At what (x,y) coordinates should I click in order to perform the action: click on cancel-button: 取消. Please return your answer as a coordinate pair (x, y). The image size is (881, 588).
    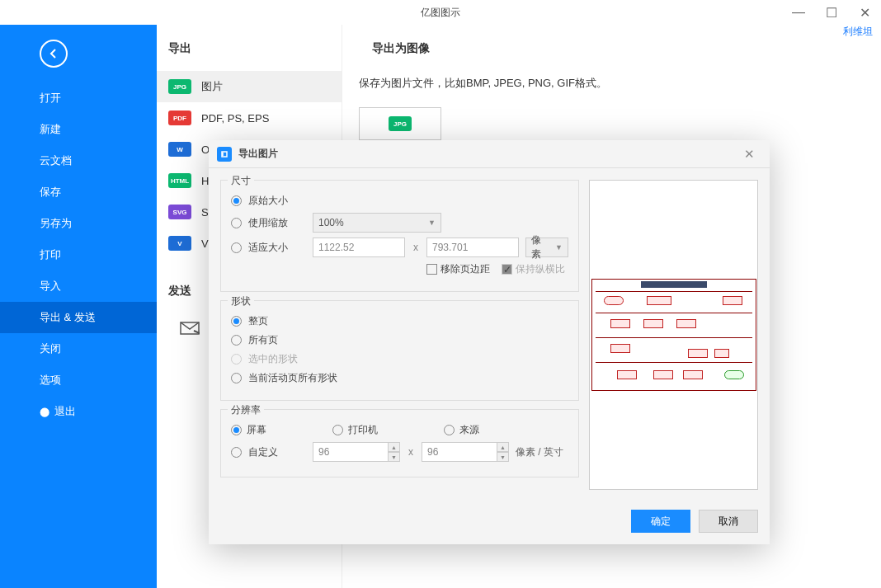
    Looking at the image, I should click on (728, 521).